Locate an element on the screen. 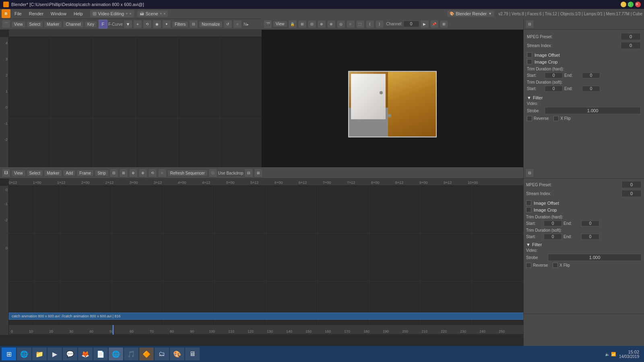 This screenshot has height=362, width=644. taskbar-desktop: 🖥 is located at coordinates (192, 354).